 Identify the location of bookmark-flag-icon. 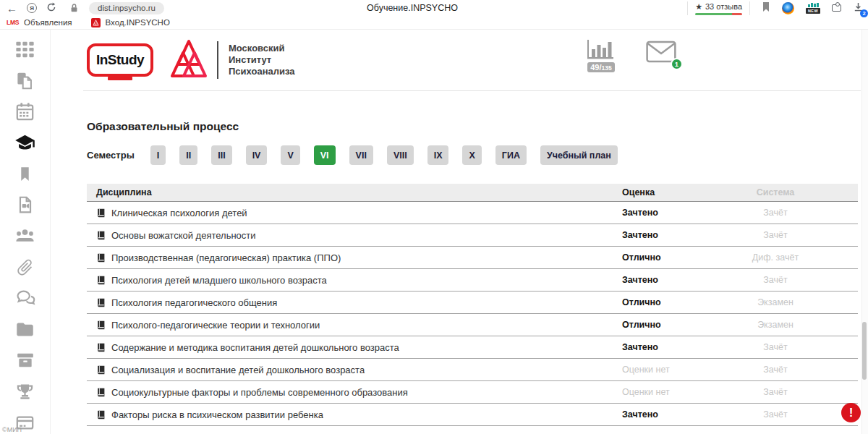
(766, 9).